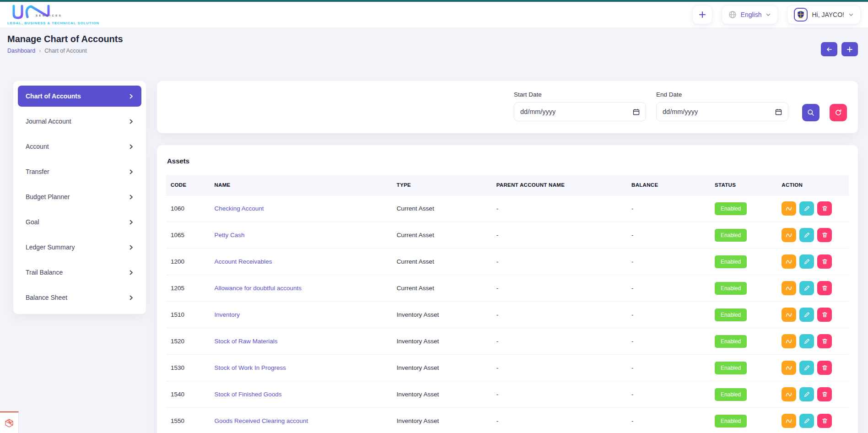 Image resolution: width=868 pixels, height=433 pixels. What do you see at coordinates (80, 121) in the screenshot?
I see `sidebar-item: Journal Account` at bounding box center [80, 121].